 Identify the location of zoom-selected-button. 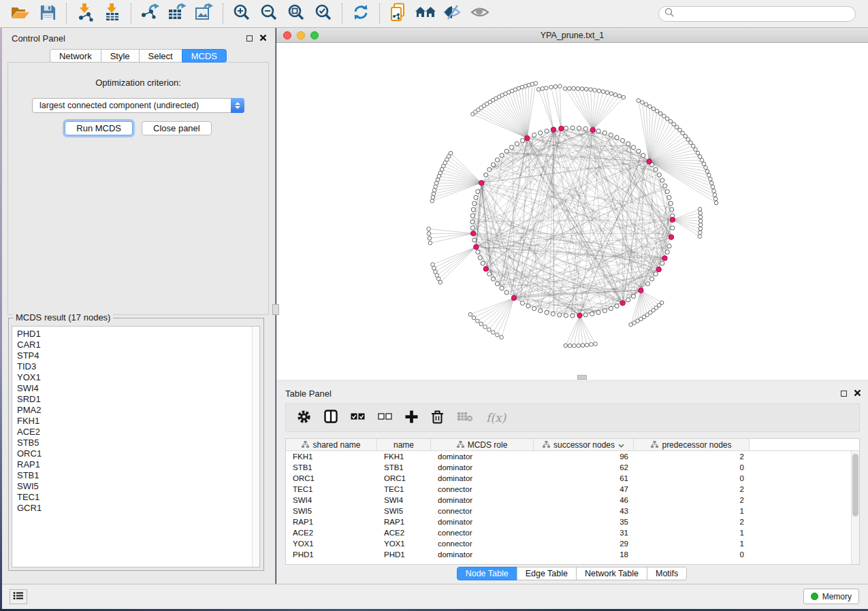
(323, 14).